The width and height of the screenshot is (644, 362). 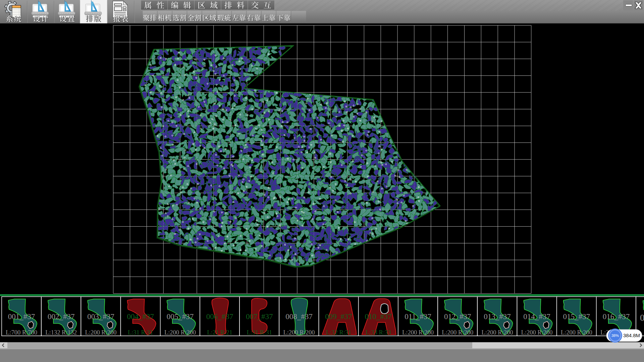 I want to click on svg-text: L:132 R:132, so click(x=61, y=333).